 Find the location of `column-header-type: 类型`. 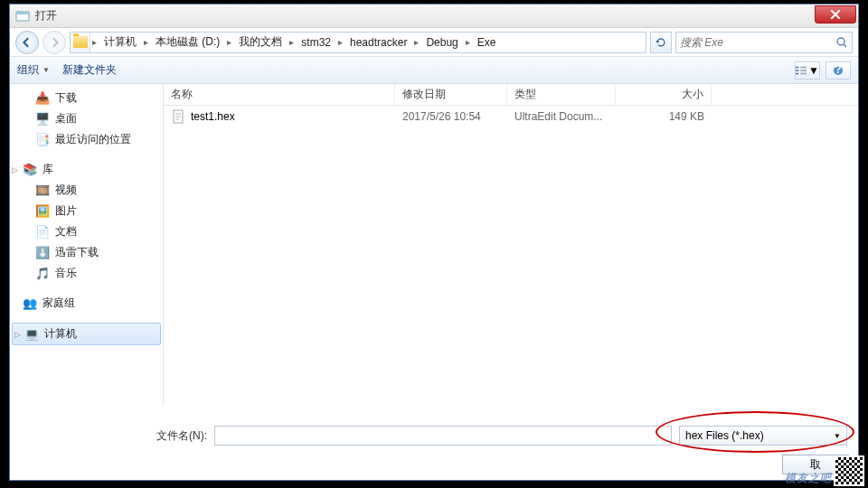

column-header-type: 类型 is located at coordinates (561, 94).